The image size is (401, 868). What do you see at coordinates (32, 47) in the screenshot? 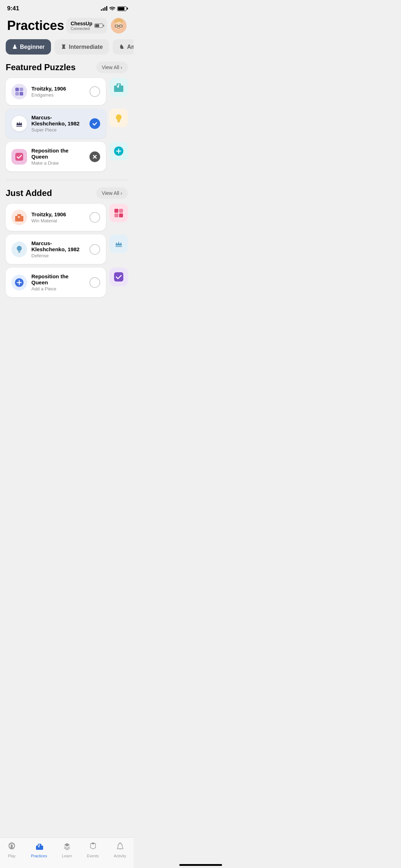
I see `beginner-label: Beginner` at bounding box center [32, 47].